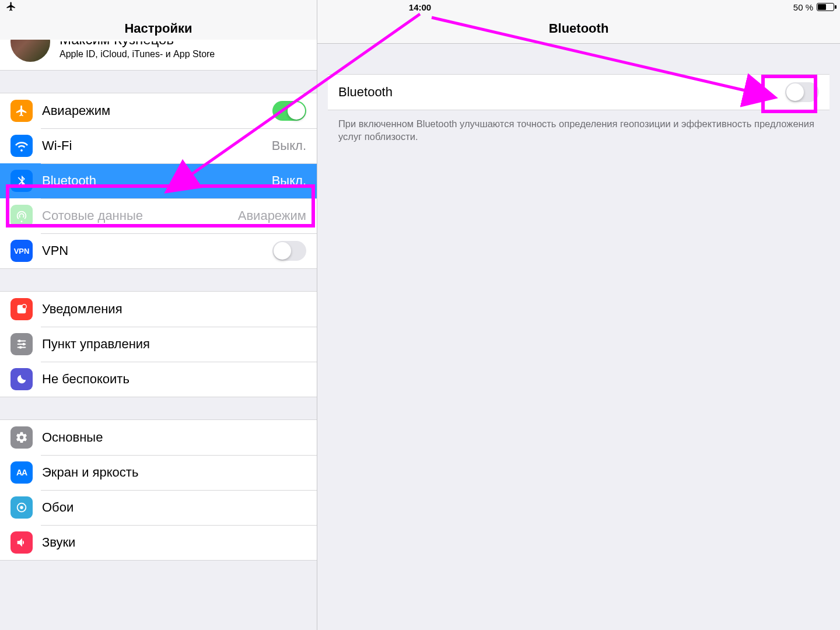 The width and height of the screenshot is (840, 630). I want to click on vpn-toggle, so click(289, 251).